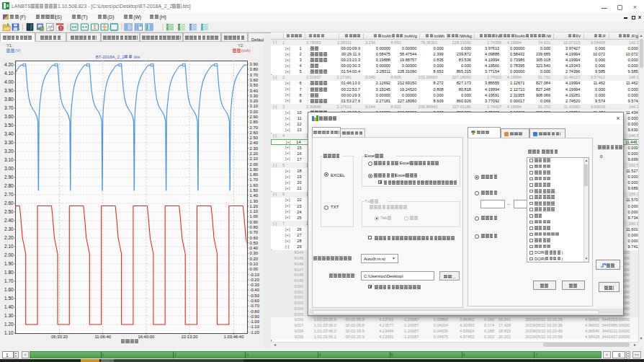 Image resolution: width=644 pixels, height=362 pixels. What do you see at coordinates (254, 238) in the screenshot?
I see `svg-text: 0.60` at bounding box center [254, 238].